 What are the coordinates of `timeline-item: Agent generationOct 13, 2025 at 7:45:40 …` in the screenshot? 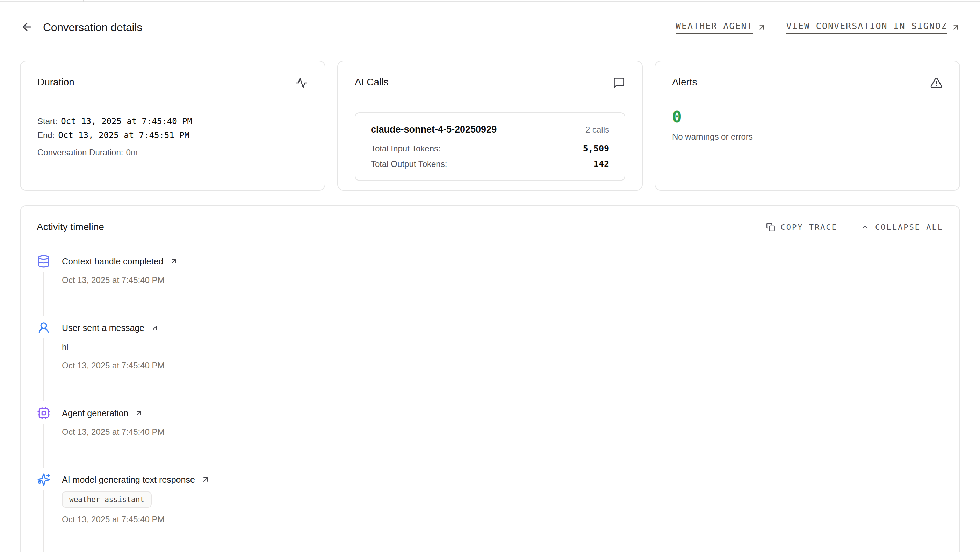 It's located at (490, 439).